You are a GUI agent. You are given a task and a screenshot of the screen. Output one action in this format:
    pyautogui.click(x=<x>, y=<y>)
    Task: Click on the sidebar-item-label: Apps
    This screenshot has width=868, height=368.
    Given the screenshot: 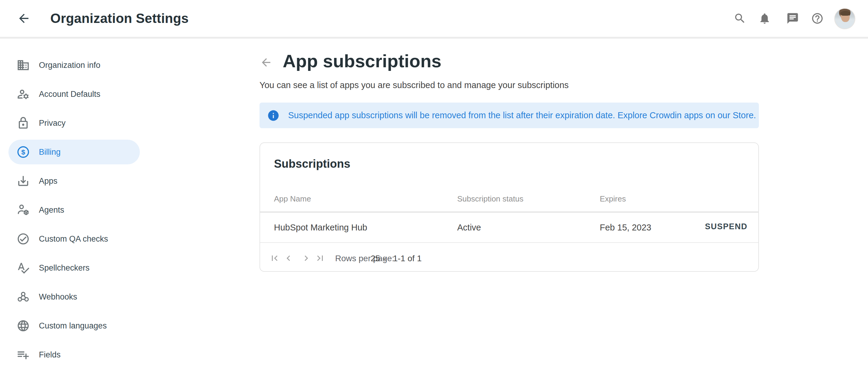 What is the action you would take?
    pyautogui.click(x=48, y=181)
    